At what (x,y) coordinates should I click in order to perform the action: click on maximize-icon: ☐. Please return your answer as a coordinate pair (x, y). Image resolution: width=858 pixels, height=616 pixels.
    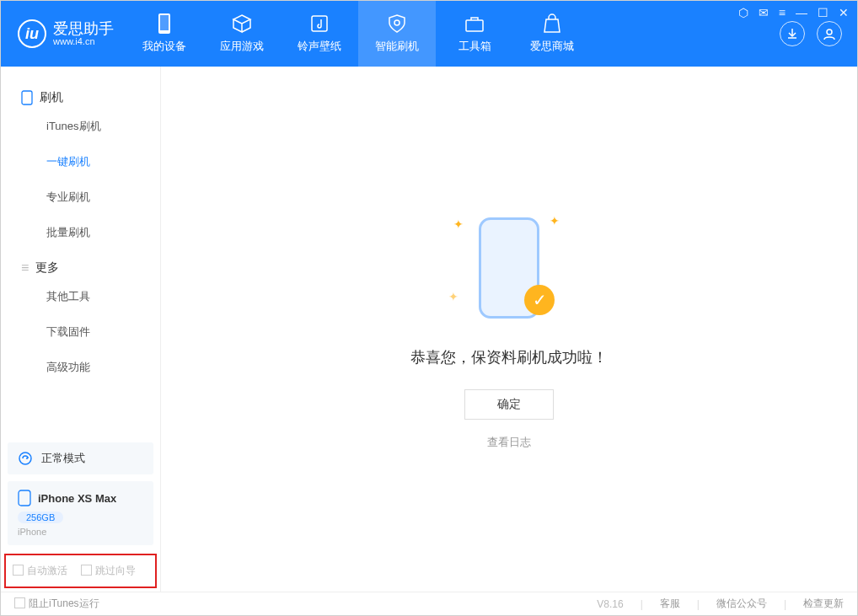
    Looking at the image, I should click on (823, 13).